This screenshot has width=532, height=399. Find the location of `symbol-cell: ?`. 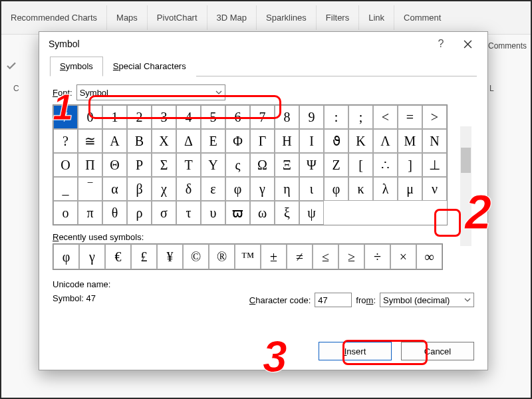

symbol-cell: ? is located at coordinates (65, 141).